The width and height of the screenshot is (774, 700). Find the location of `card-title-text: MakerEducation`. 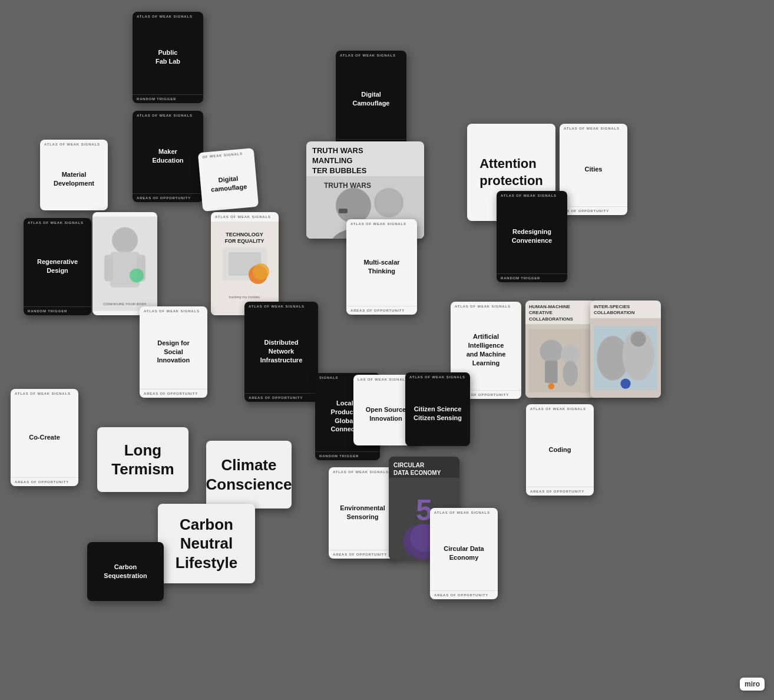

card-title-text: MakerEducation is located at coordinates (167, 156).